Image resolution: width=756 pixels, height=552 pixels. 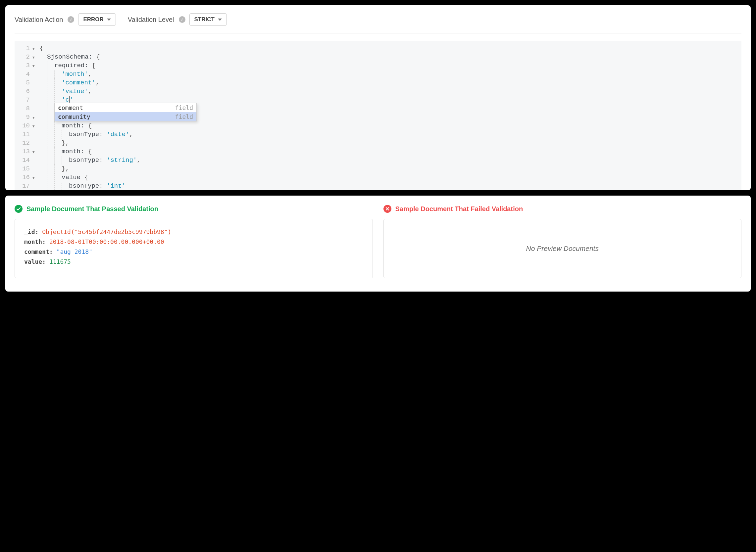 I want to click on doc-field-comment: comment: "aug 2018", so click(x=194, y=252).